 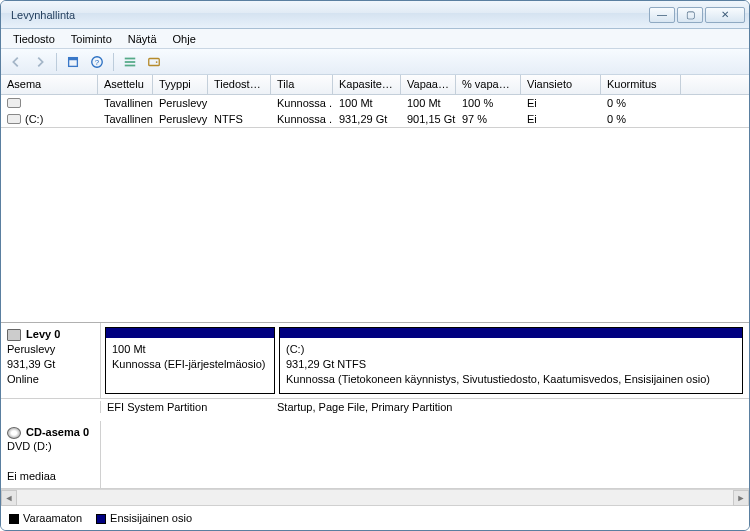 What do you see at coordinates (375, 85) in the screenshot?
I see `grid-header: Asema Asettelu Tyyppi Tiedostojärj... Ti…` at bounding box center [375, 85].